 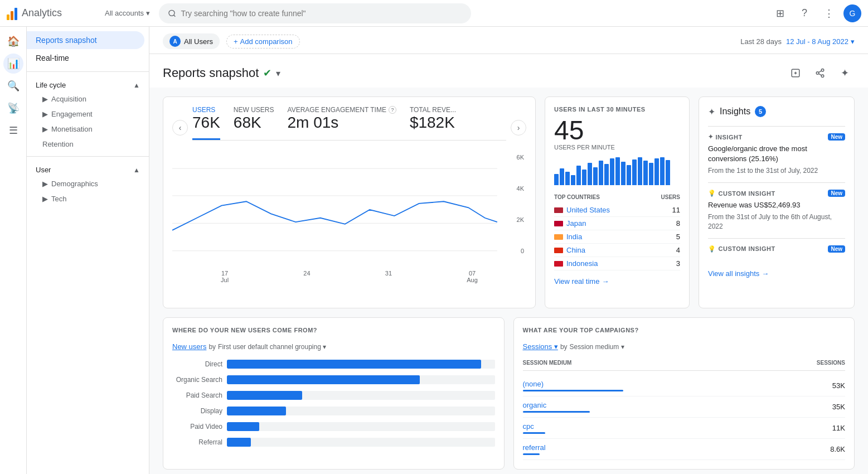 What do you see at coordinates (333, 442) in the screenshot?
I see `h-bar-row-referral: Referral` at bounding box center [333, 442].